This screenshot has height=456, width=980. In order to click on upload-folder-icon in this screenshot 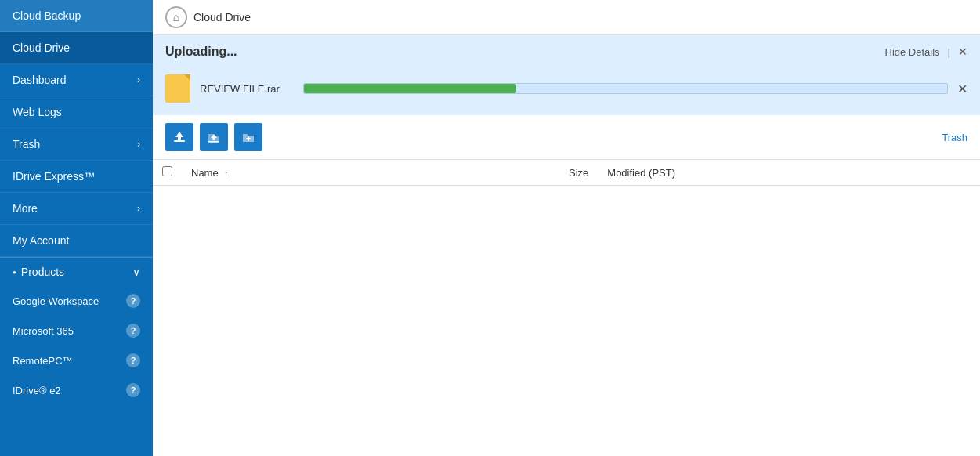, I will do `click(214, 137)`.